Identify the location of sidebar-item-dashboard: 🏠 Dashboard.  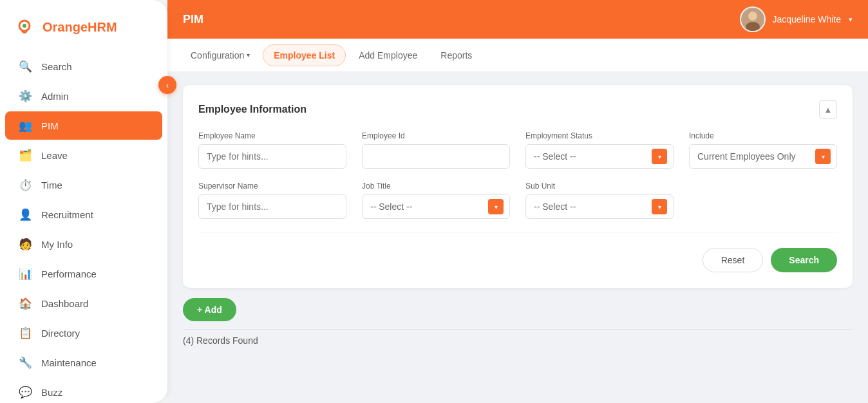
(84, 303).